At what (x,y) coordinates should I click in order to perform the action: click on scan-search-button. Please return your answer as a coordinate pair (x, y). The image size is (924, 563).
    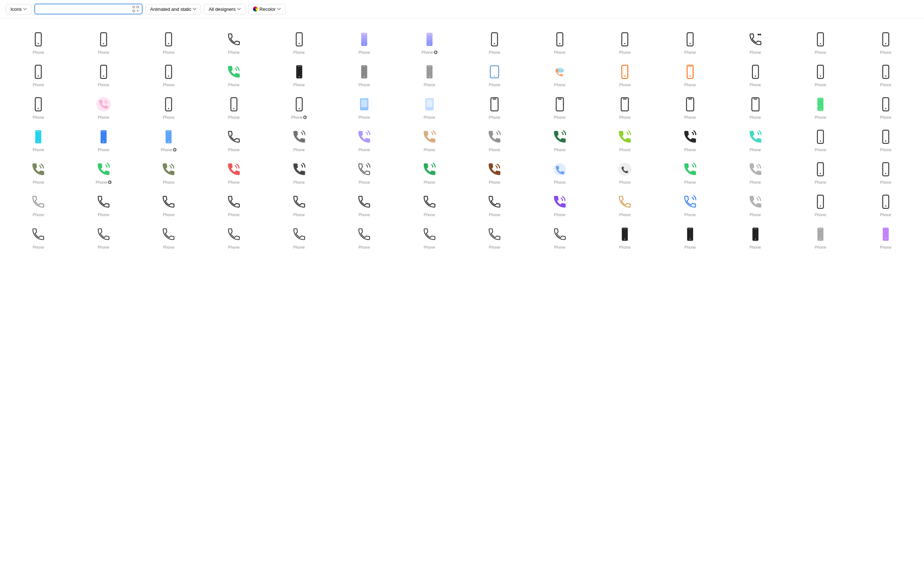
    Looking at the image, I should click on (136, 9).